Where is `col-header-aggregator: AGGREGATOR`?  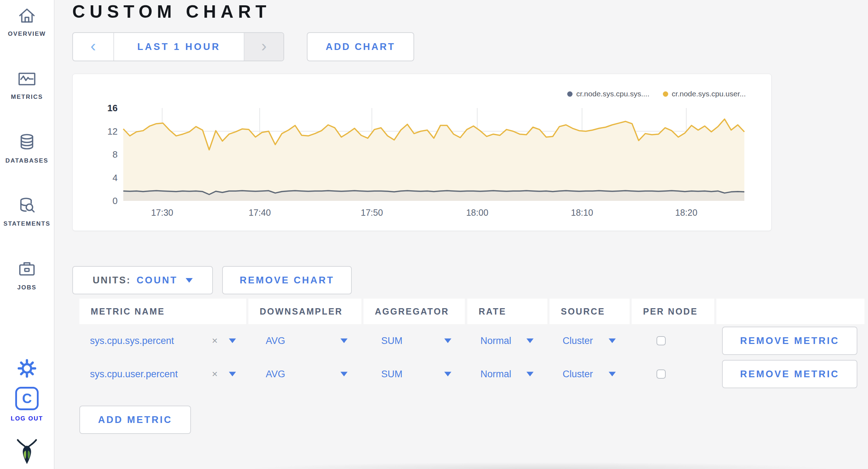
col-header-aggregator: AGGREGATOR is located at coordinates (414, 311).